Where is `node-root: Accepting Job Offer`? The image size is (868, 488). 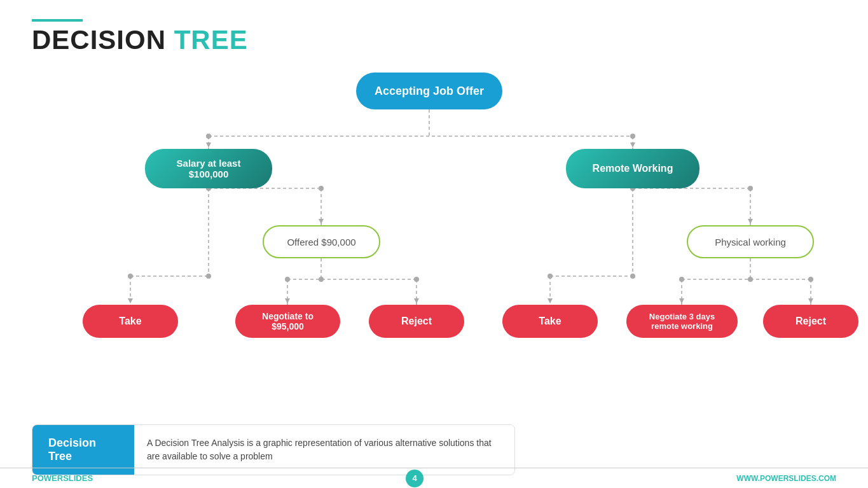
node-root: Accepting Job Offer is located at coordinates (429, 91).